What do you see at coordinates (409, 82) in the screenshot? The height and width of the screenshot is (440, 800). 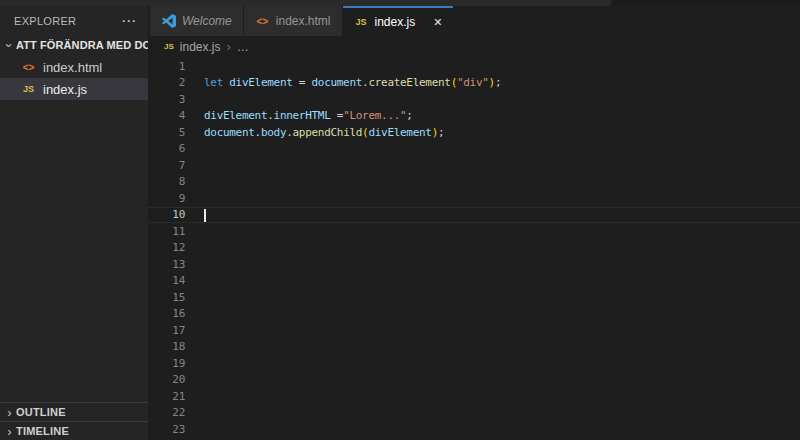 I see `code-token: createElement` at bounding box center [409, 82].